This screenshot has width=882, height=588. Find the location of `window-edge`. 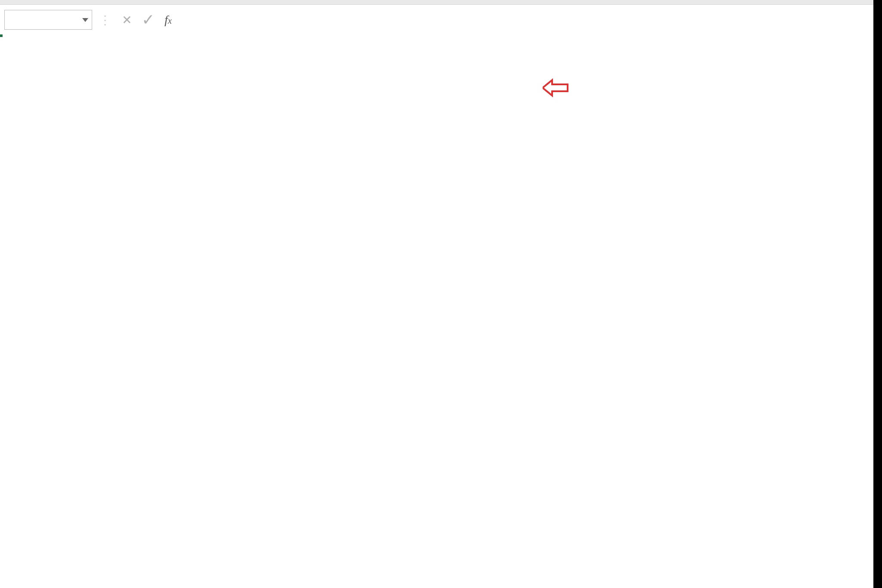

window-edge is located at coordinates (878, 294).